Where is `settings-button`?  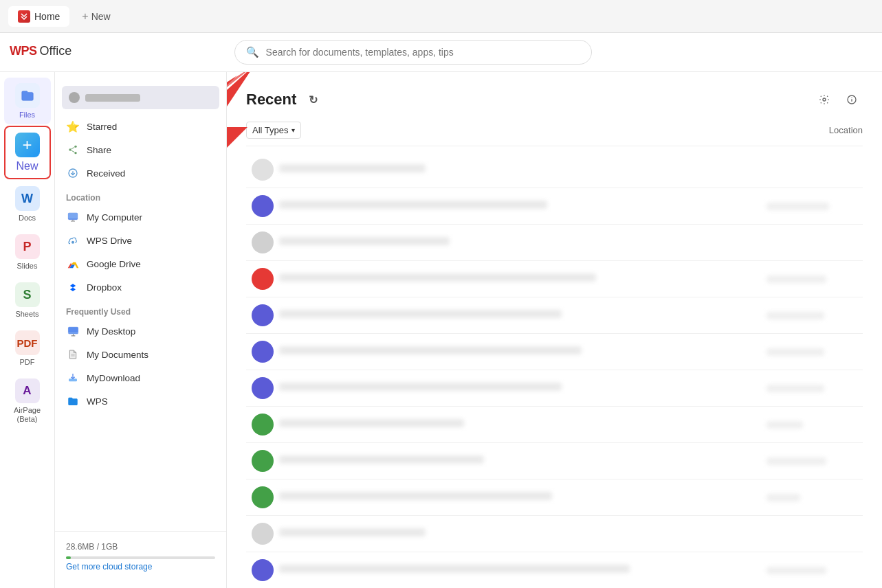 settings-button is located at coordinates (824, 100).